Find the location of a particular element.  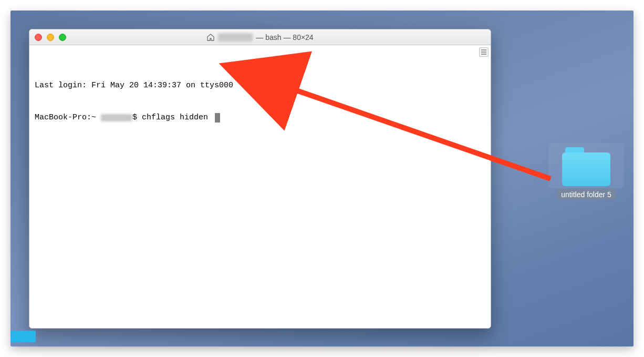

redacted-username is located at coordinates (235, 37).